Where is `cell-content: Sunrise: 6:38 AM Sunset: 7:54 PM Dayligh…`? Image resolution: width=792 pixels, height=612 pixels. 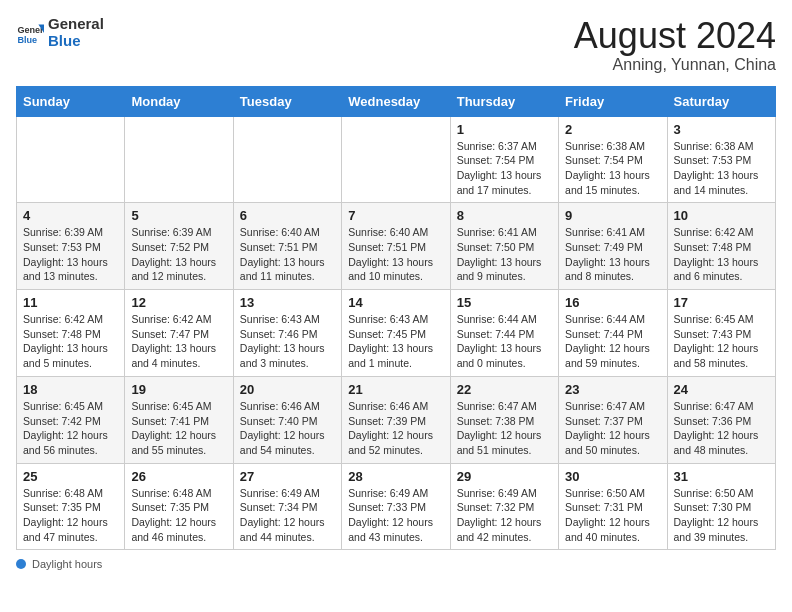 cell-content: Sunrise: 6:38 AM Sunset: 7:54 PM Dayligh… is located at coordinates (612, 168).